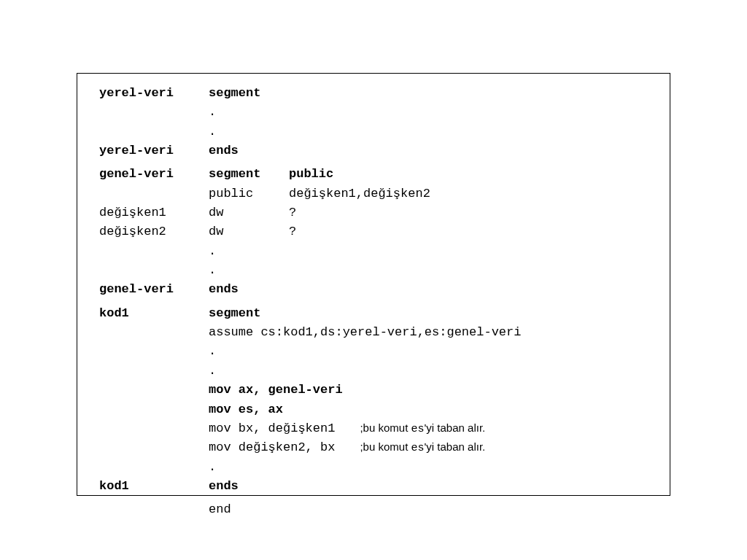 The height and width of the screenshot is (560, 747). What do you see at coordinates (376, 448) in the screenshot?
I see `code-line: mov değişken2, bx;bu komut es'yi taban a…` at bounding box center [376, 448].